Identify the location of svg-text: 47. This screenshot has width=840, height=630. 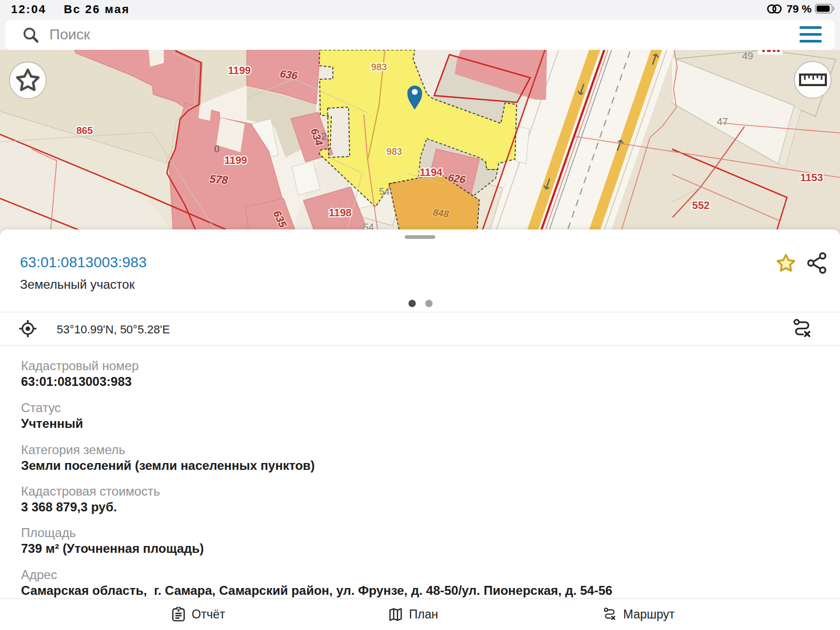
(722, 122).